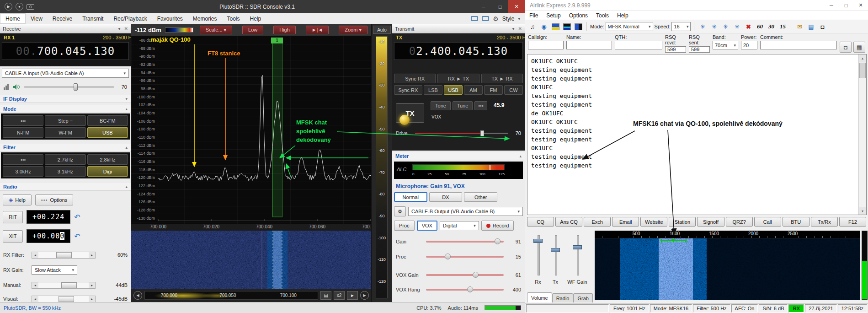  What do you see at coordinates (77, 236) in the screenshot?
I see `xit-undo-icon: ↶` at bounding box center [77, 236].